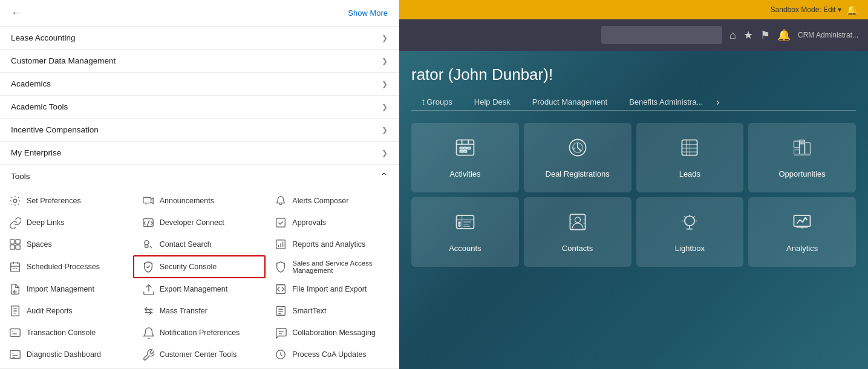 This screenshot has width=868, height=369. What do you see at coordinates (200, 333) in the screenshot?
I see `tool-notification-prefs: Notification Preferences` at bounding box center [200, 333].